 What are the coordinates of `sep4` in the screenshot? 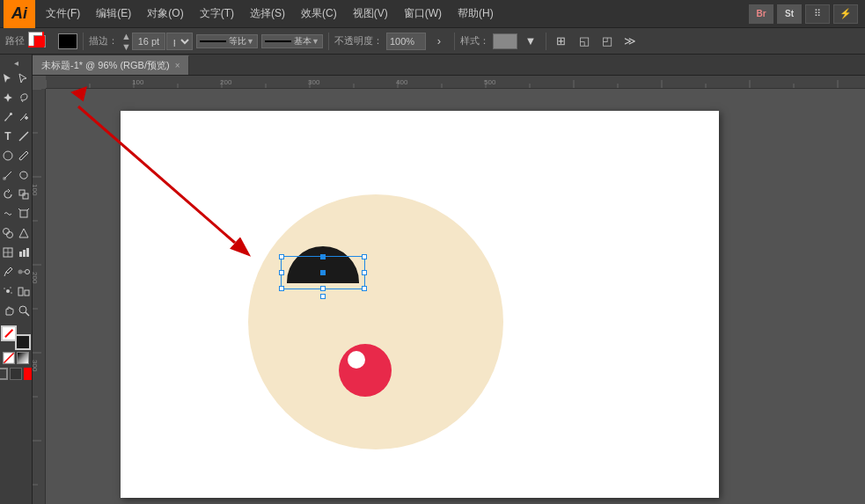 It's located at (546, 41).